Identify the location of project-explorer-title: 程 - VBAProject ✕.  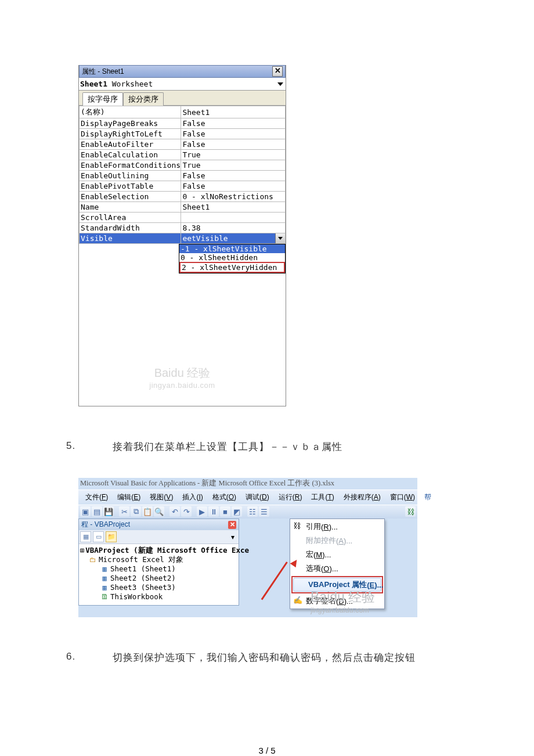
(159, 525).